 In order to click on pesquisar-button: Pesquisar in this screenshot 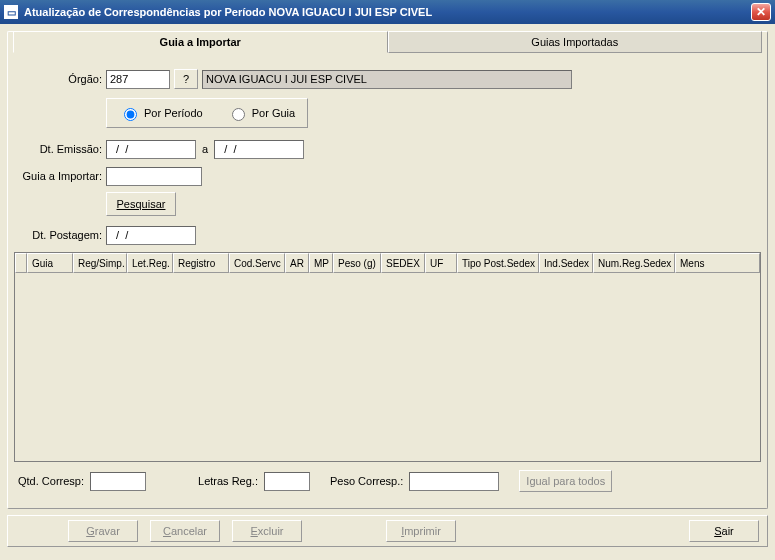, I will do `click(141, 204)`.